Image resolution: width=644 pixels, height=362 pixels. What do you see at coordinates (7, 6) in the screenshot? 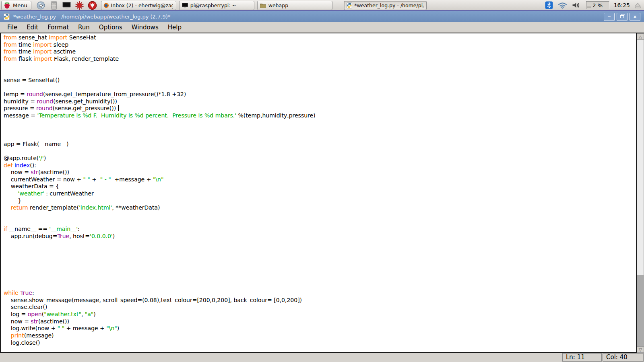
I see `raspberry-pi-icon` at bounding box center [7, 6].